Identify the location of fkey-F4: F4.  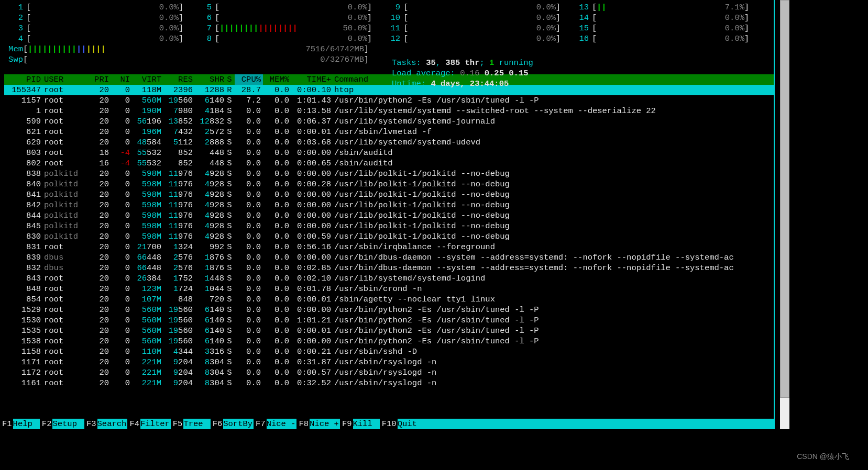
(134, 424).